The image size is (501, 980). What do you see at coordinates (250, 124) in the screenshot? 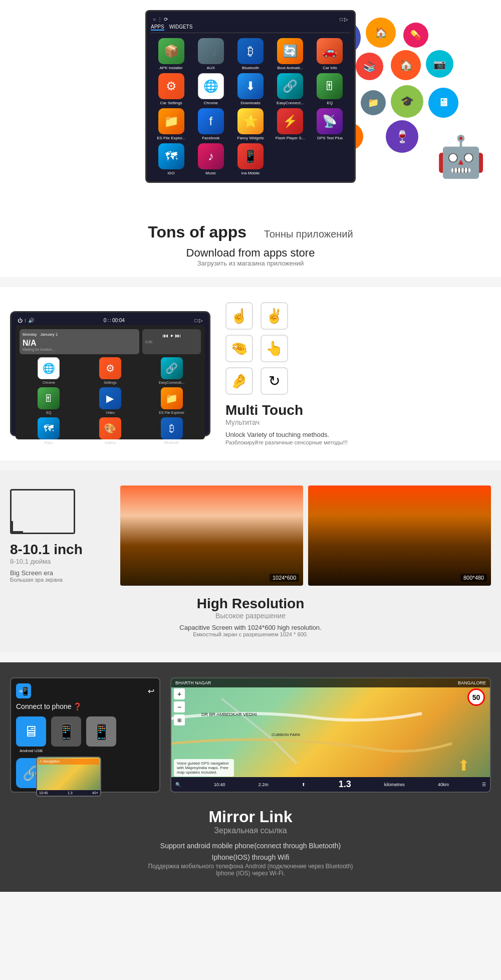
I see `list-item: ⭐ Fancy Widgets` at bounding box center [250, 124].